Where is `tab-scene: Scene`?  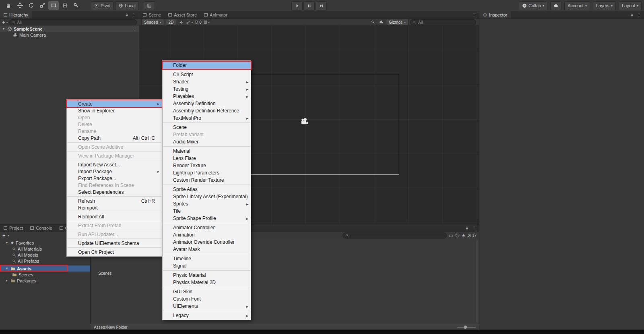 tab-scene: Scene is located at coordinates (152, 15).